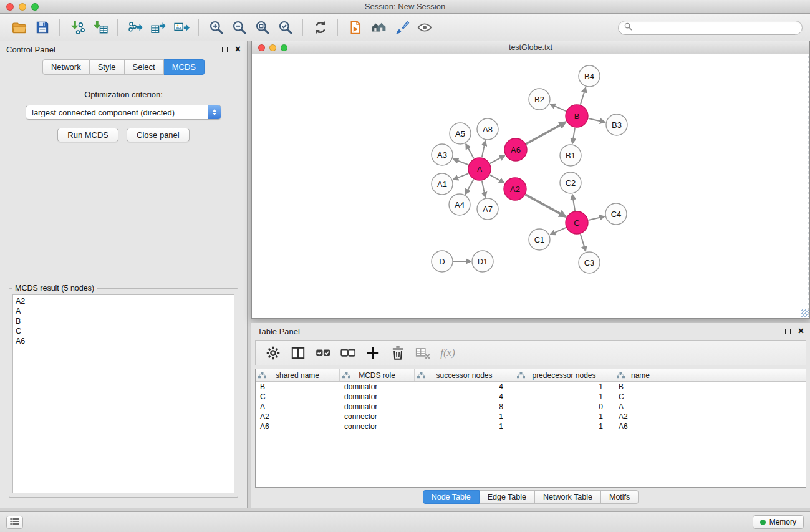 The image size is (810, 532). What do you see at coordinates (19, 27) in the screenshot?
I see `open-session-icon` at bounding box center [19, 27].